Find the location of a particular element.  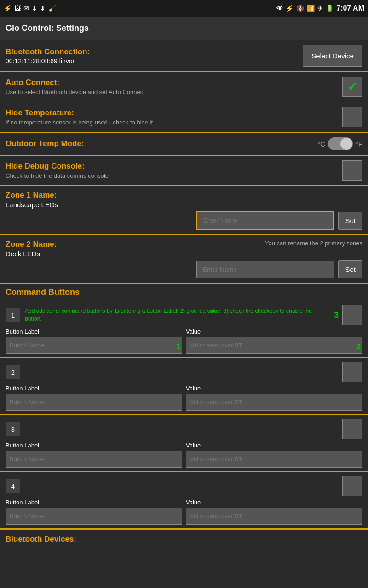

zone2-current-name: Deck LEDs is located at coordinates (31, 254).